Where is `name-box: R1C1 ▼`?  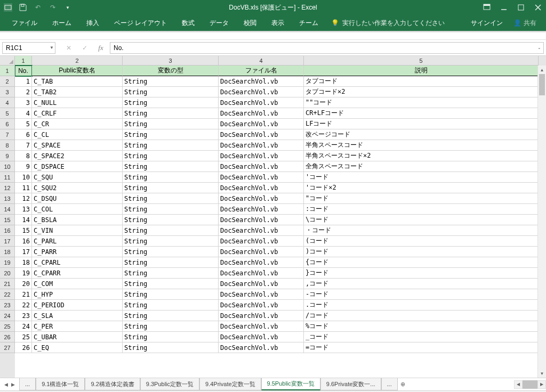
name-box: R1C1 ▼ is located at coordinates (29, 48).